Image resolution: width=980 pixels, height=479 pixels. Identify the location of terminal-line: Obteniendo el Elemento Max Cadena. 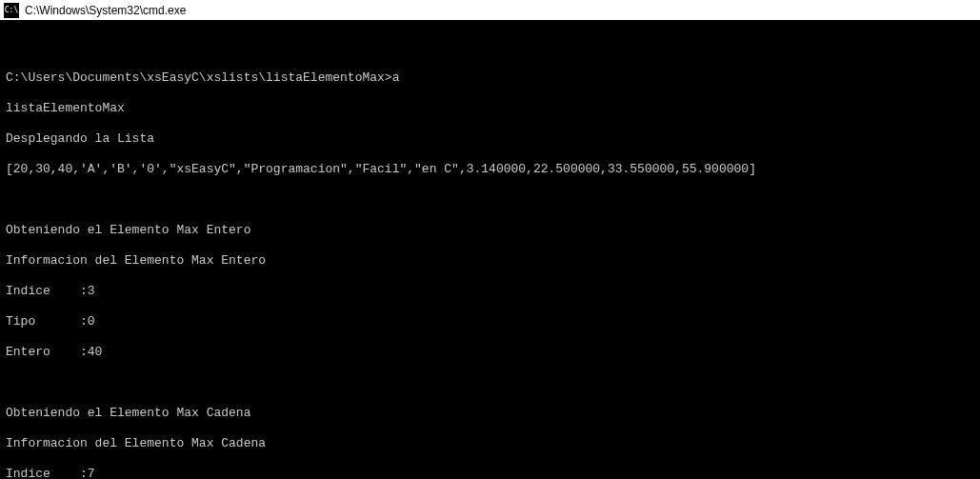
(490, 413).